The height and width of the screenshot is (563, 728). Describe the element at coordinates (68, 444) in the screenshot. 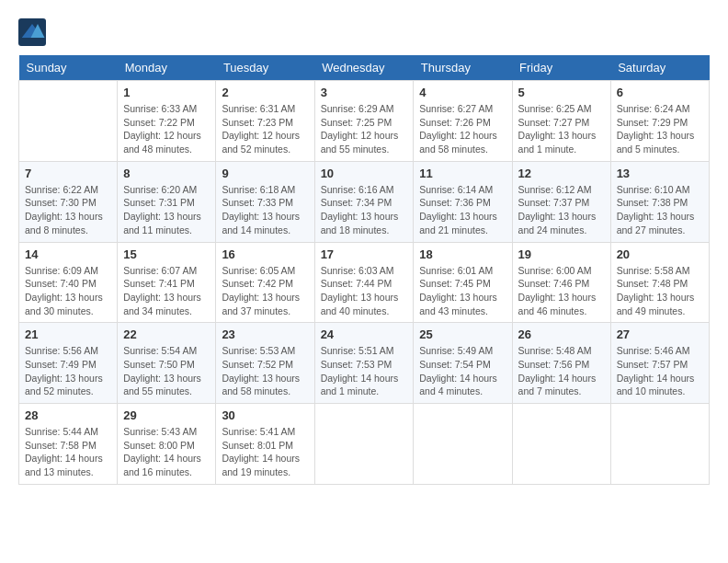

I see `calendar-cell: 28Sunrise: 5:44 AM Sunset: 7:58 PM Dayli…` at that location.